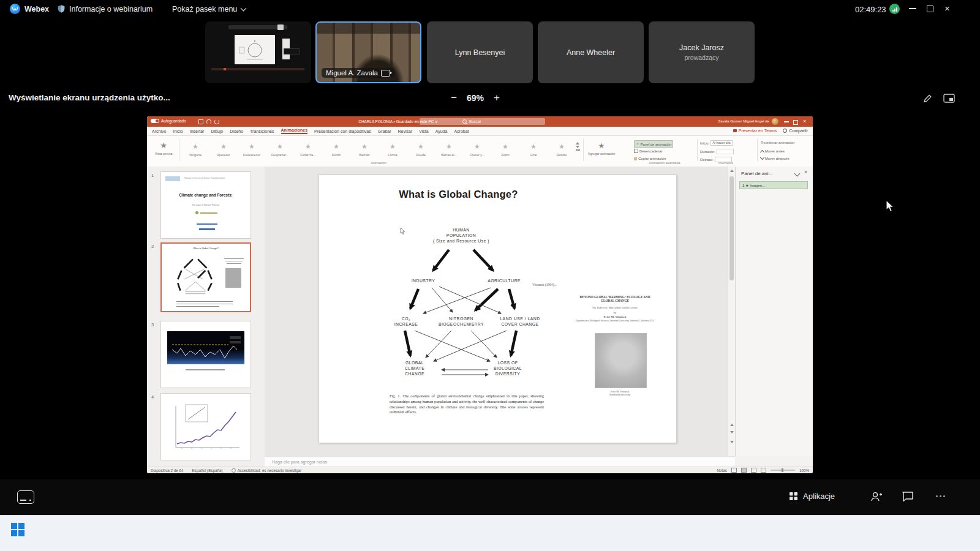 The height and width of the screenshot is (551, 980). What do you see at coordinates (461, 131) in the screenshot?
I see `tab-acrobat: Acrobat` at bounding box center [461, 131].